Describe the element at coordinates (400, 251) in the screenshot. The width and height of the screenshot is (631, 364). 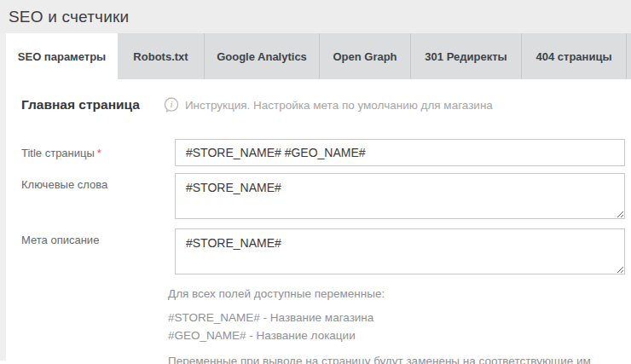
I see `meta-description-textarea: #STORE_NAME#` at that location.